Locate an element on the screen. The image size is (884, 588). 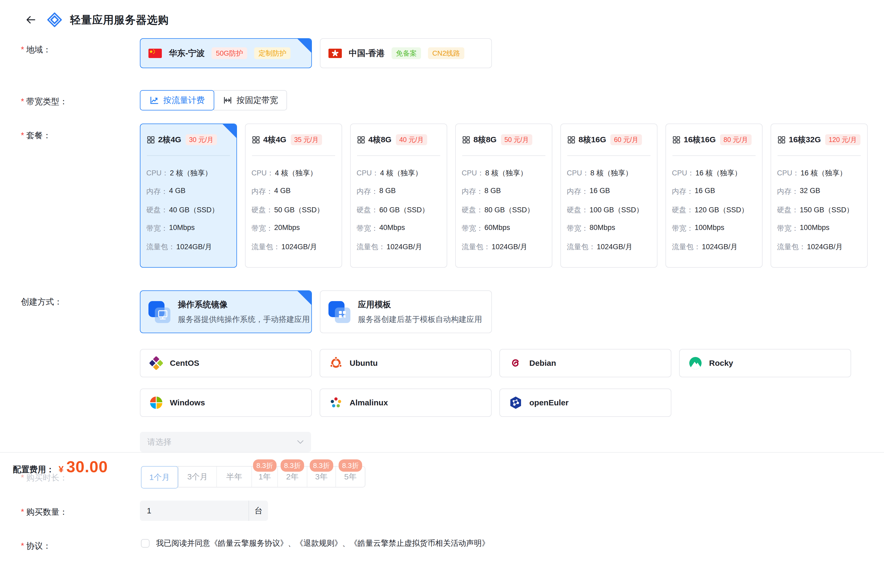
os-card-openeuler: openEuler is located at coordinates (585, 403).